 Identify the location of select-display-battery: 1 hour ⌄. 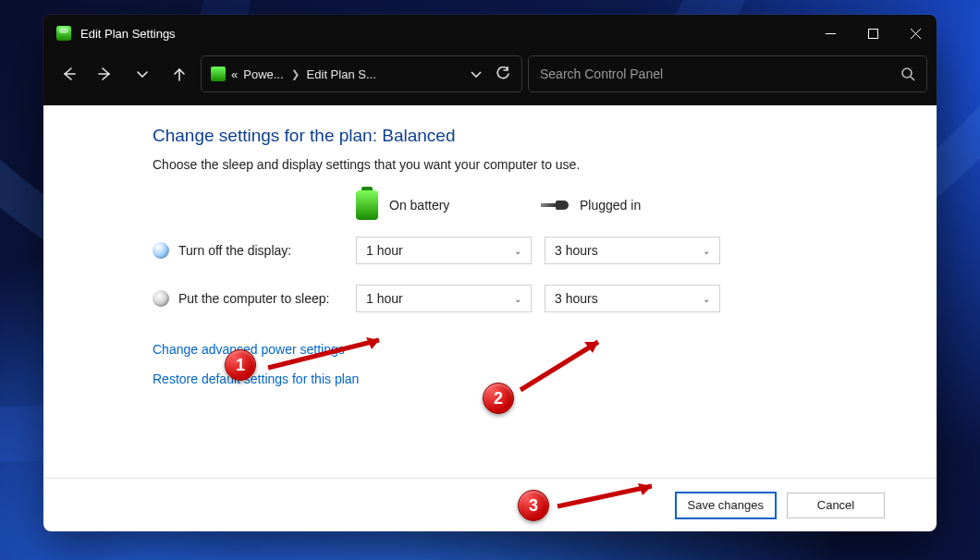
(444, 250).